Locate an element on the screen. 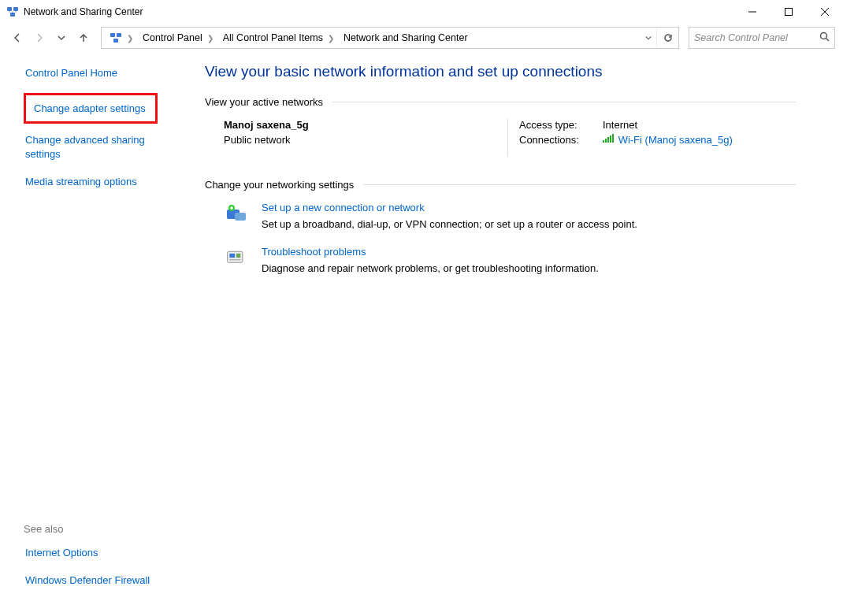 The height and width of the screenshot is (616, 843). window-title: Network and Sharing Center is located at coordinates (84, 12).